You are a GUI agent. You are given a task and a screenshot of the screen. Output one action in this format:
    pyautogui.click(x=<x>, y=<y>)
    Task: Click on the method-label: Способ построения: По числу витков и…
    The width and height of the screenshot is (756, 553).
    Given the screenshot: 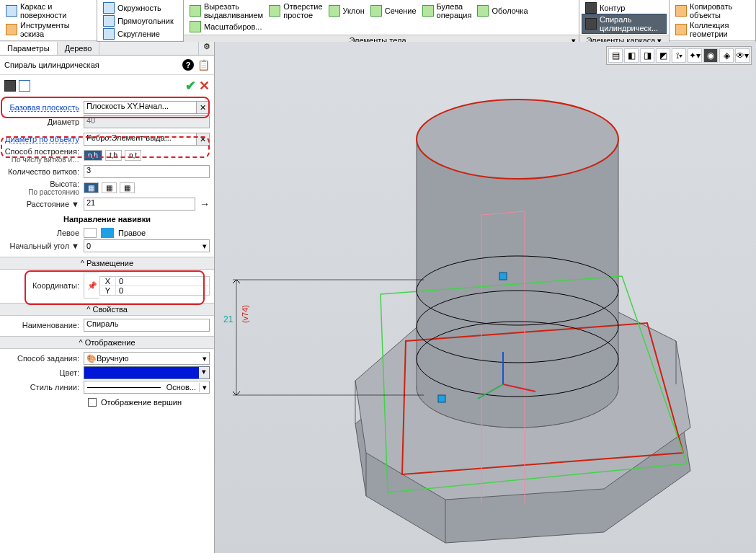 What is the action you would take?
    pyautogui.click(x=44, y=156)
    